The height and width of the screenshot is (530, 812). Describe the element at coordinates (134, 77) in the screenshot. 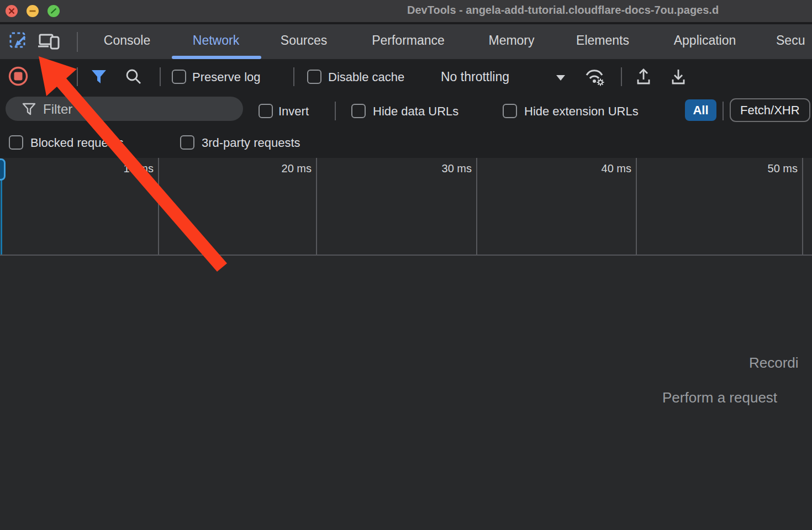

I see `search-icon` at that location.